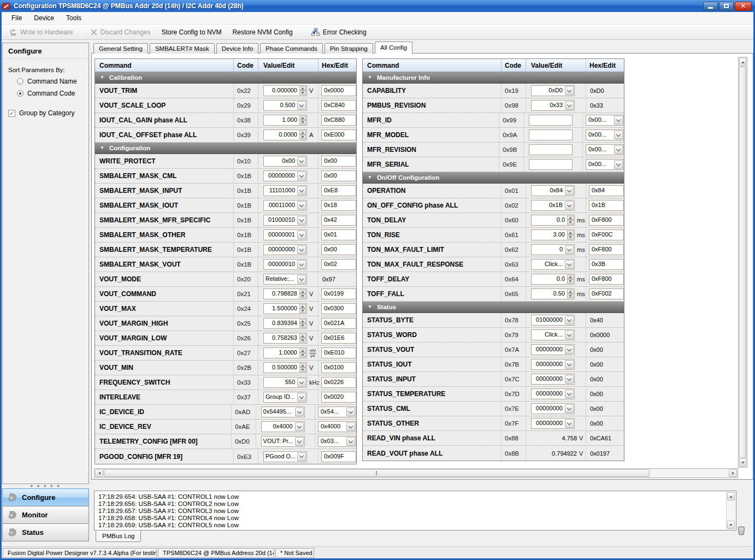  I want to click on value-dropdown: 0x1B, so click(553, 205).